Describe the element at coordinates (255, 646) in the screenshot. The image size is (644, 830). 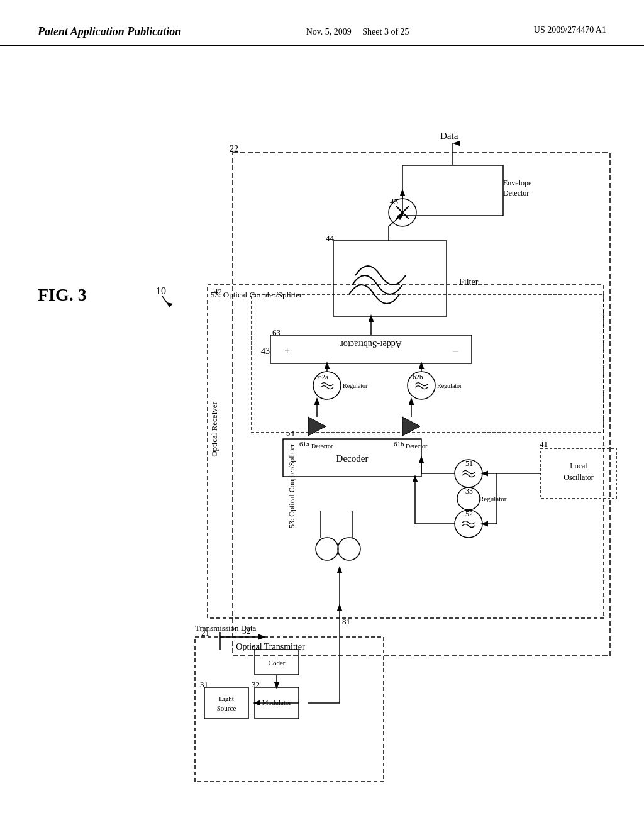
I see `ref-33-transmit: 33` at that location.